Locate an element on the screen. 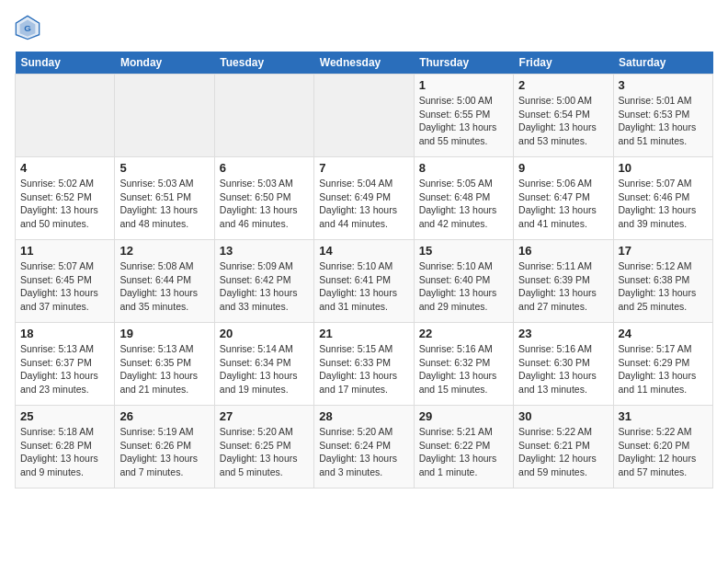  day-info: Sunrise: 5:16 AM Sunset: 6:32 PM Dayligh… is located at coordinates (463, 370).